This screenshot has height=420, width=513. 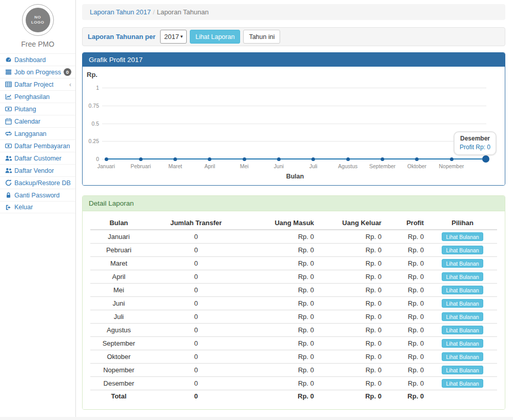 What do you see at coordinates (313, 159) in the screenshot?
I see `data-point-juli` at bounding box center [313, 159].